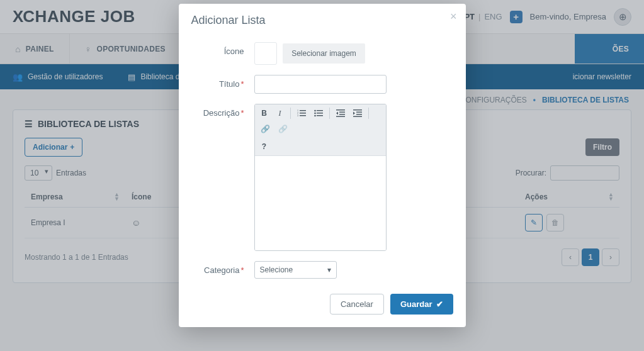  Describe the element at coordinates (296, 270) in the screenshot. I see `categoria-select: Selecione ▾` at that location.